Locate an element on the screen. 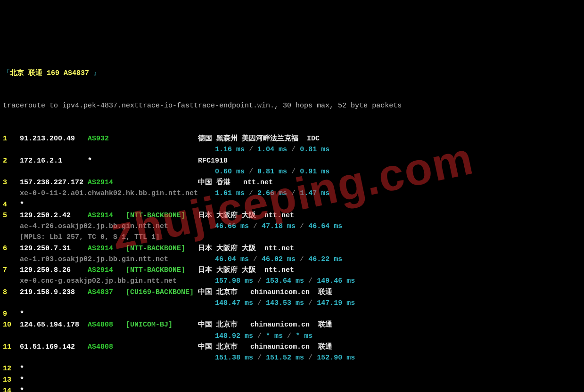  hop-number: 7 is located at coordinates (11, 270).